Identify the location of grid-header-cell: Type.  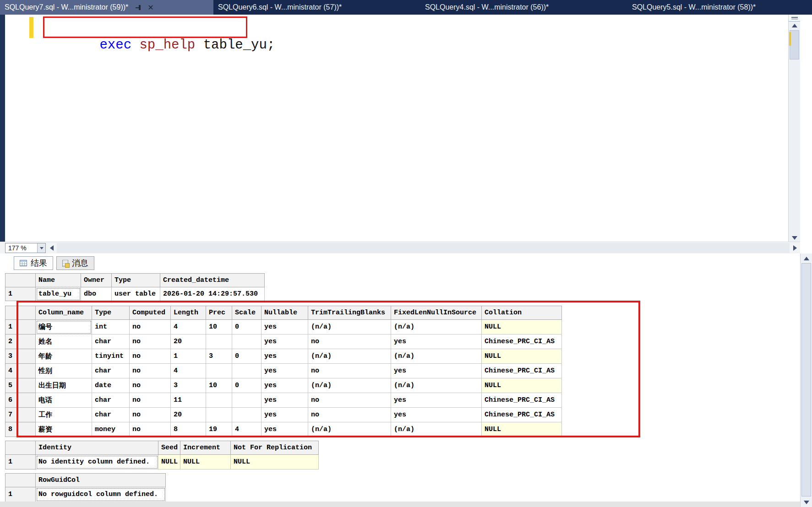
(136, 280).